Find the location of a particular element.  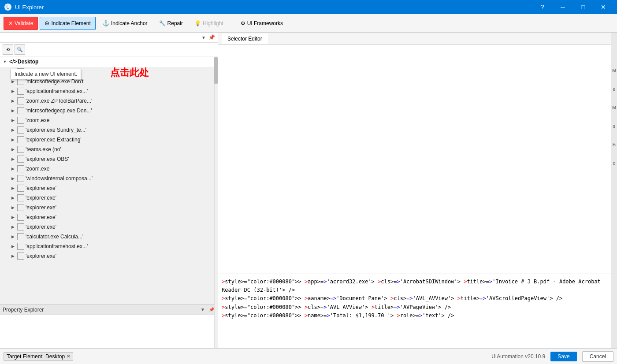

minimize-button: ─ is located at coordinates (563, 7).